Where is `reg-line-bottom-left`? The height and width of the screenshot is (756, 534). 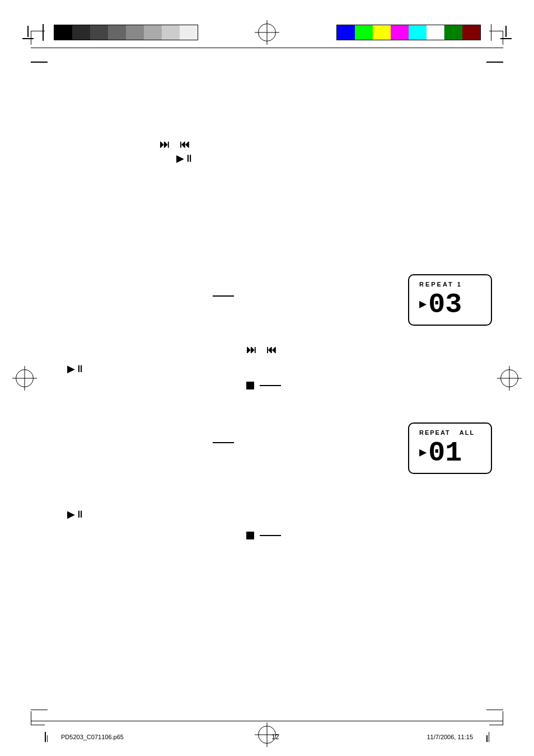
reg-line-bottom-left is located at coordinates (39, 710).